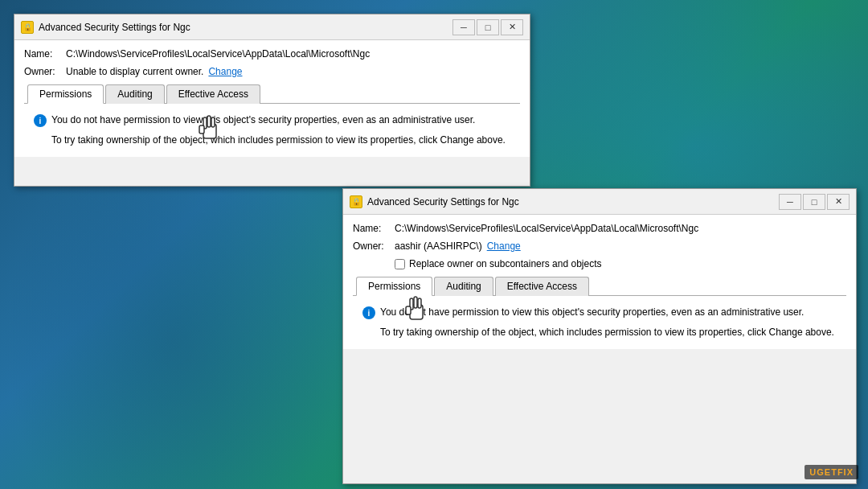  I want to click on info-text-1: You do not have permission to view this …, so click(264, 121).